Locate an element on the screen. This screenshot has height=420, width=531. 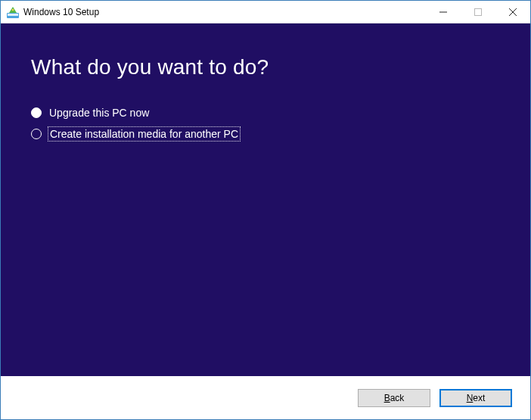
radio-create-media: Create installation media for another PC is located at coordinates (266, 134).